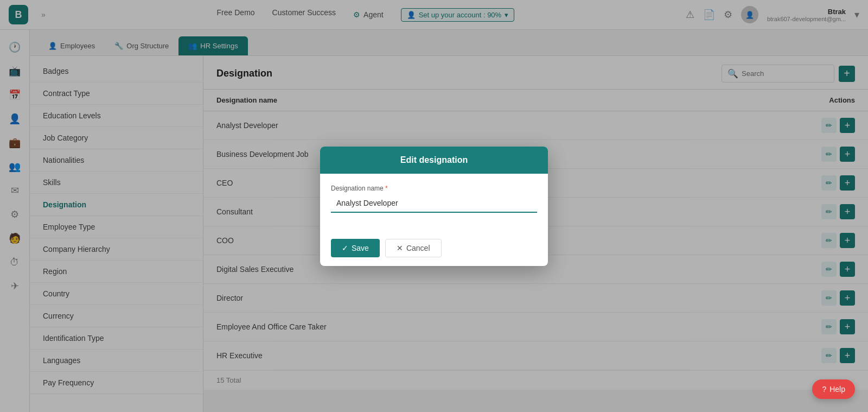 The width and height of the screenshot is (868, 412). What do you see at coordinates (355, 248) in the screenshot?
I see `save-button: ✓ Save` at bounding box center [355, 248].